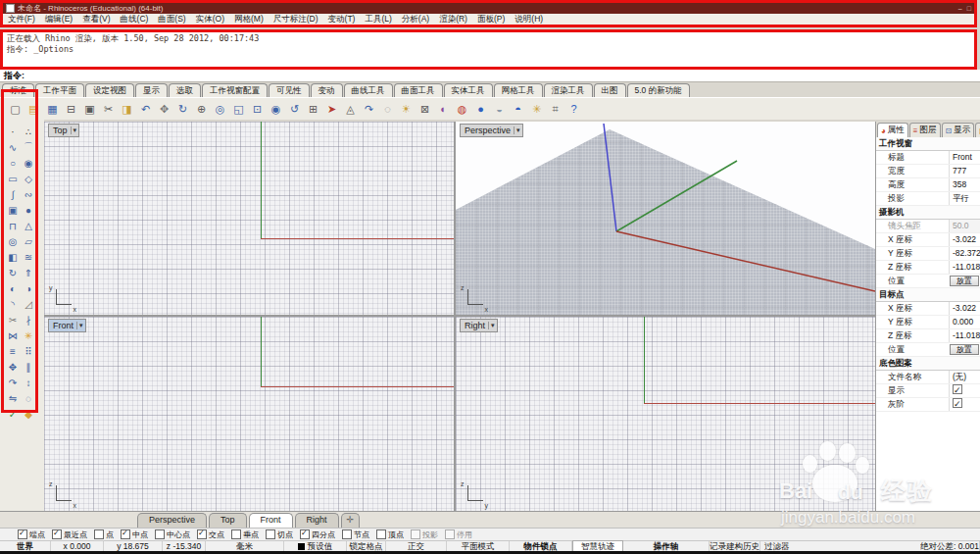 This screenshot has width=980, height=554. I want to click on grid-snap-tool-icon: ⌗, so click(555, 110).